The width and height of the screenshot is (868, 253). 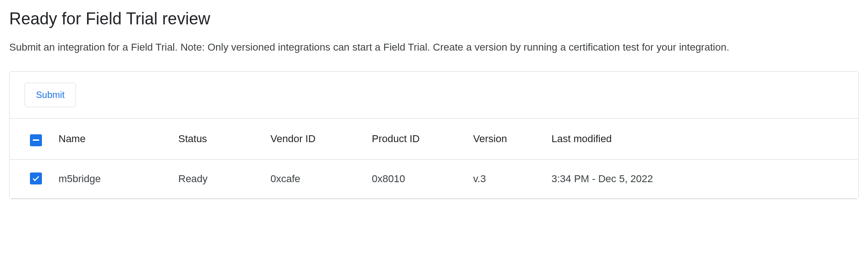 I want to click on column-header-name: Name, so click(x=111, y=139).